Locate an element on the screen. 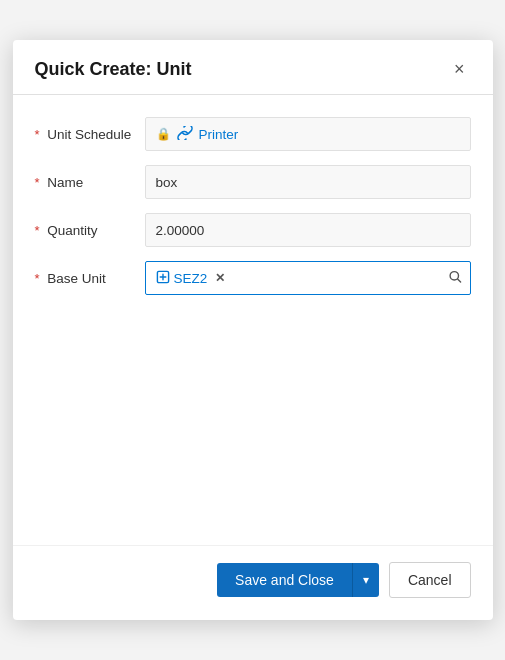  base-unit-row: * Base Unit SEZ2 ✕ is located at coordinates (253, 278).